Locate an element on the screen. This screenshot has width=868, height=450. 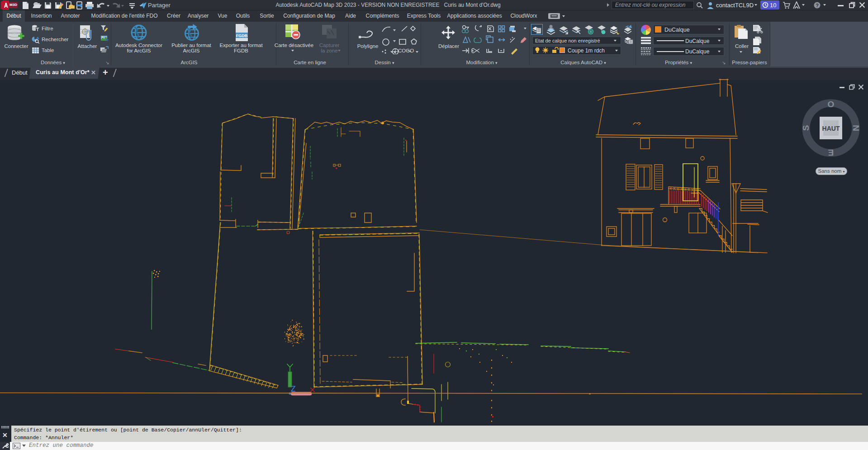
svg-text: S is located at coordinates (806, 128).